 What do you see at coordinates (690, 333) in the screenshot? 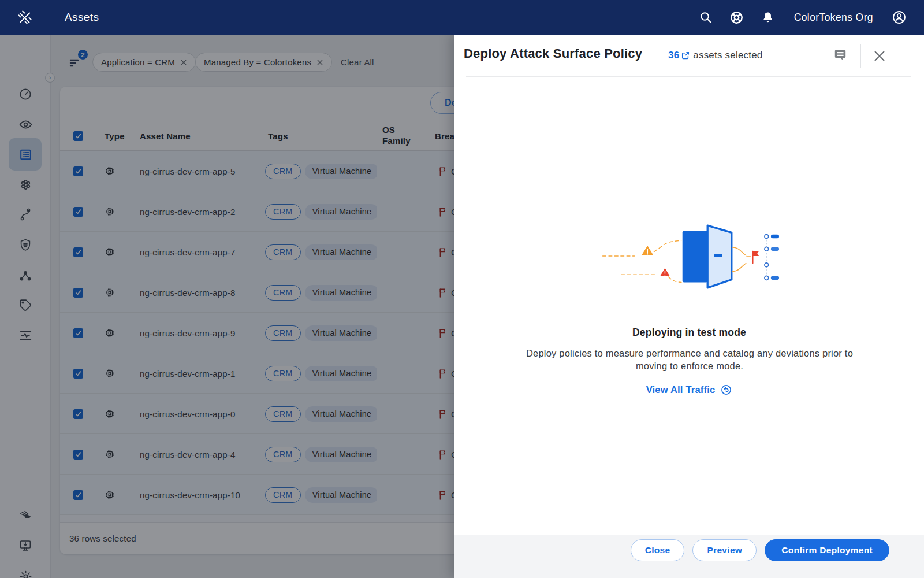
I see `mode-title: Deploying in test mode` at bounding box center [690, 333].